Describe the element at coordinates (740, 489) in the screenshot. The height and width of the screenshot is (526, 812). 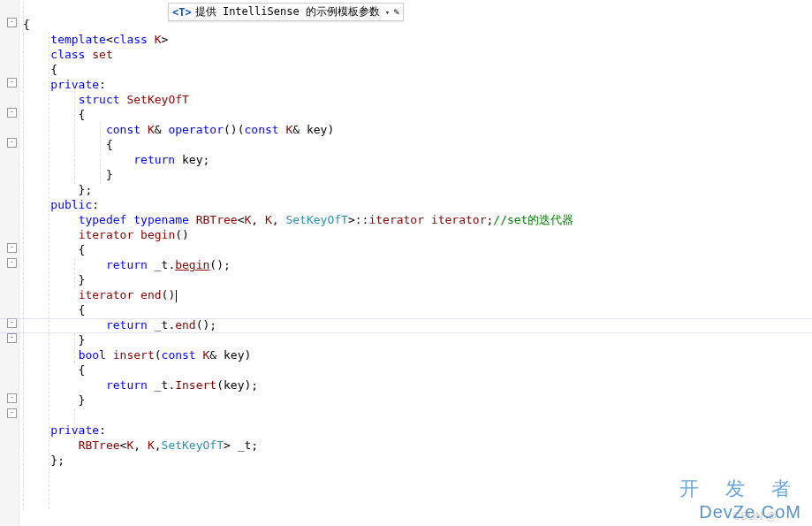
I see `watermark-line1: 开 发 者` at that location.